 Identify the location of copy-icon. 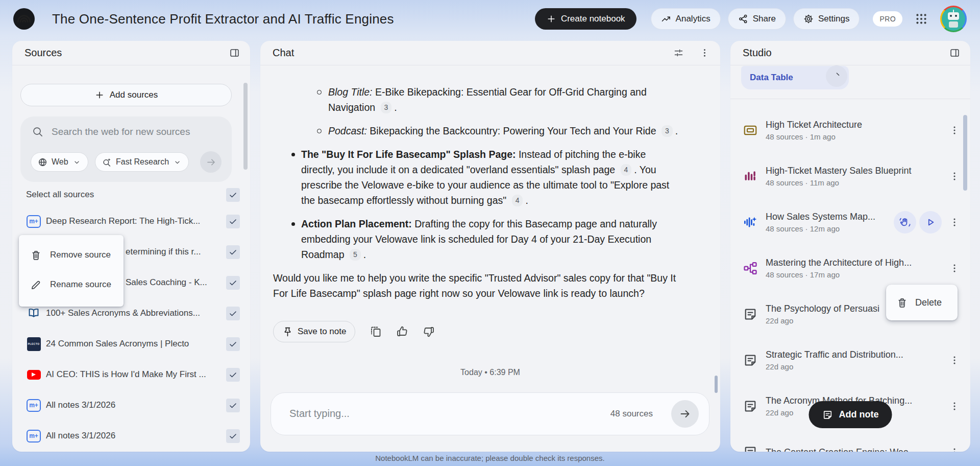
(376, 332).